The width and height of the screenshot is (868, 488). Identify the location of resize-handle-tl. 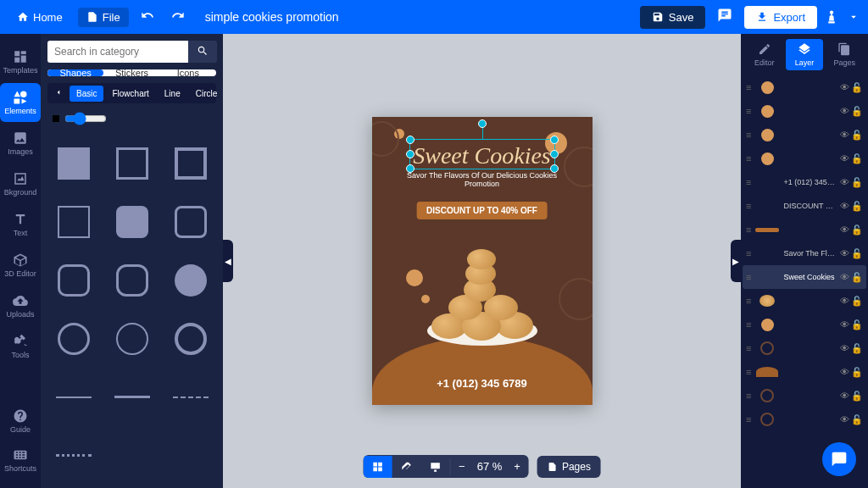
(410, 140).